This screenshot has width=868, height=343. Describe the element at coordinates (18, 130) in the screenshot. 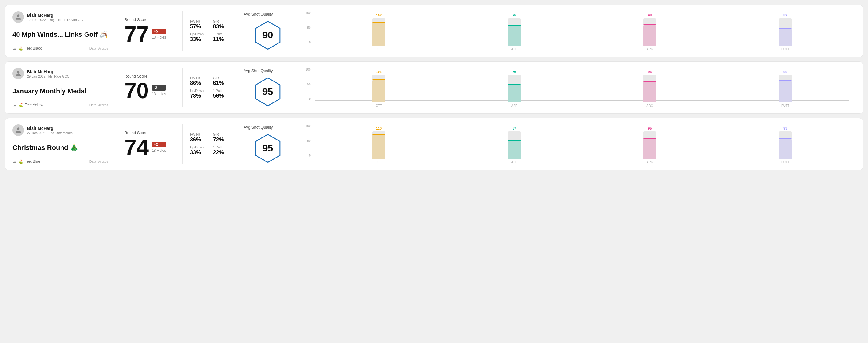

I see `avatar` at that location.